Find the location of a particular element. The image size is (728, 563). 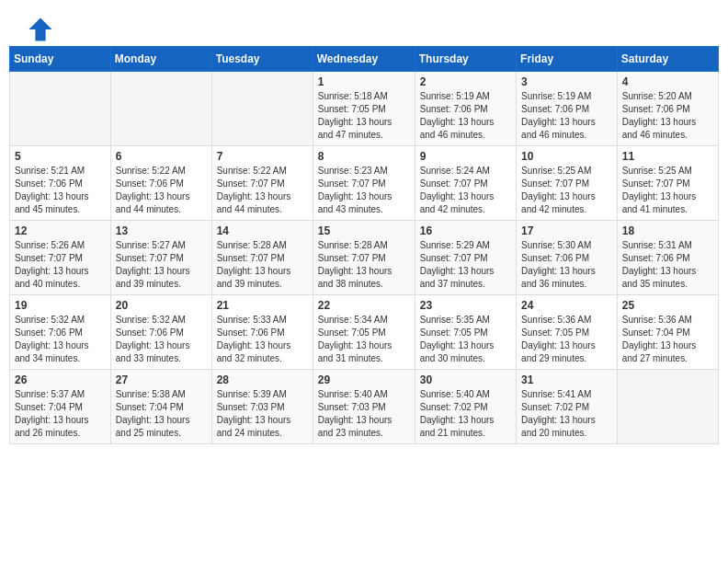

day-number: 22 is located at coordinates (364, 305).